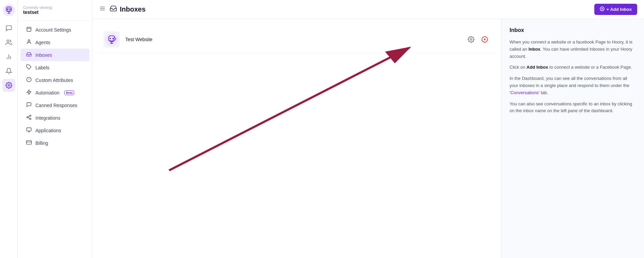  I want to click on applications-icon, so click(29, 131).